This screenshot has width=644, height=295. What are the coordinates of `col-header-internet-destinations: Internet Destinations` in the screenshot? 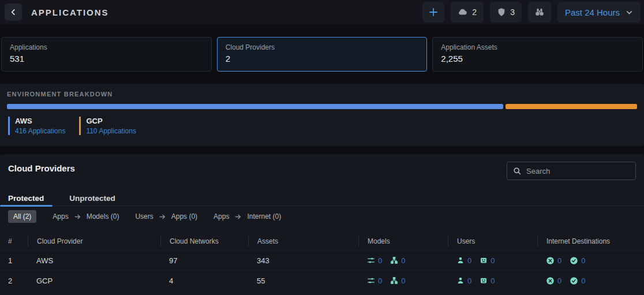 It's located at (591, 241).